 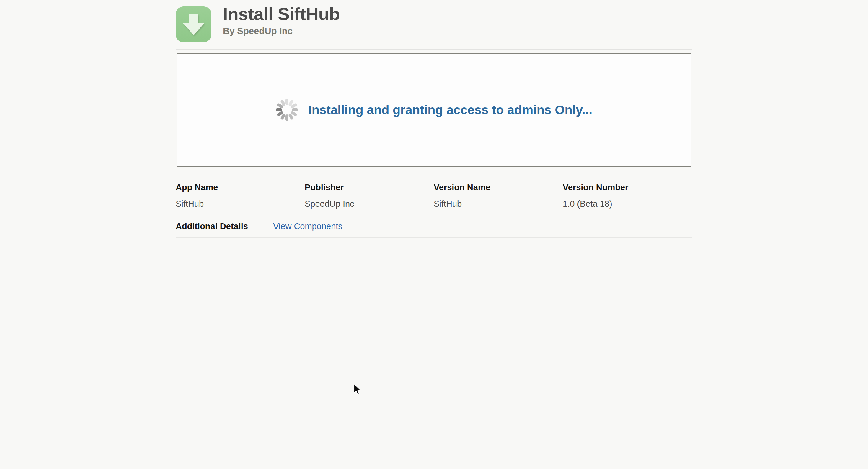 I want to click on version-name-value: SiftHub, so click(x=498, y=204).